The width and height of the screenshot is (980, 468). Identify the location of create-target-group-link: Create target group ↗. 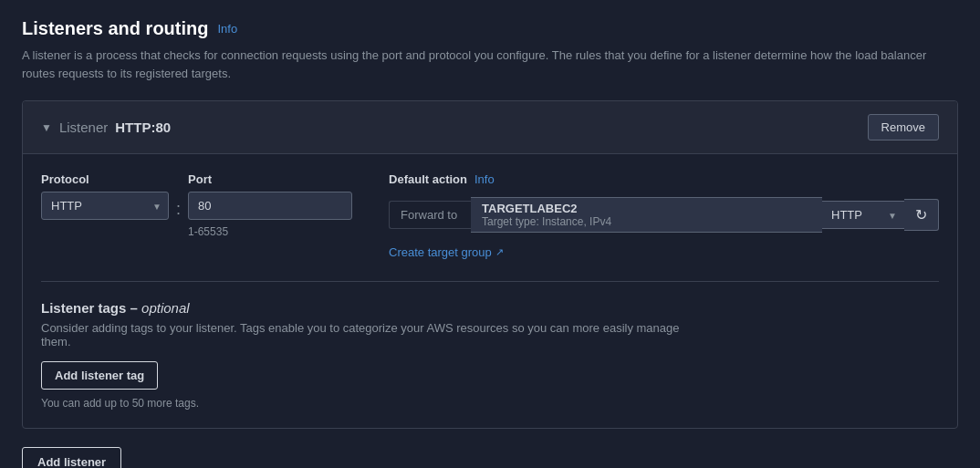
(664, 252).